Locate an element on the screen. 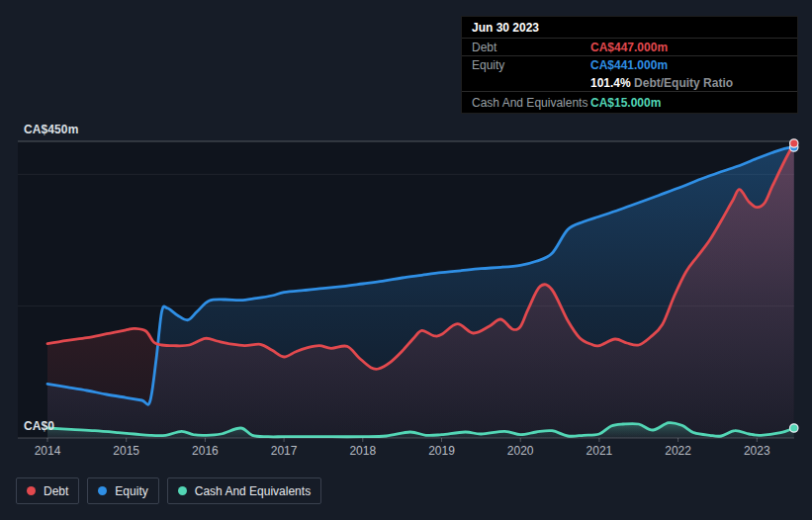  x-axis-label-2019: 2019 is located at coordinates (441, 451).